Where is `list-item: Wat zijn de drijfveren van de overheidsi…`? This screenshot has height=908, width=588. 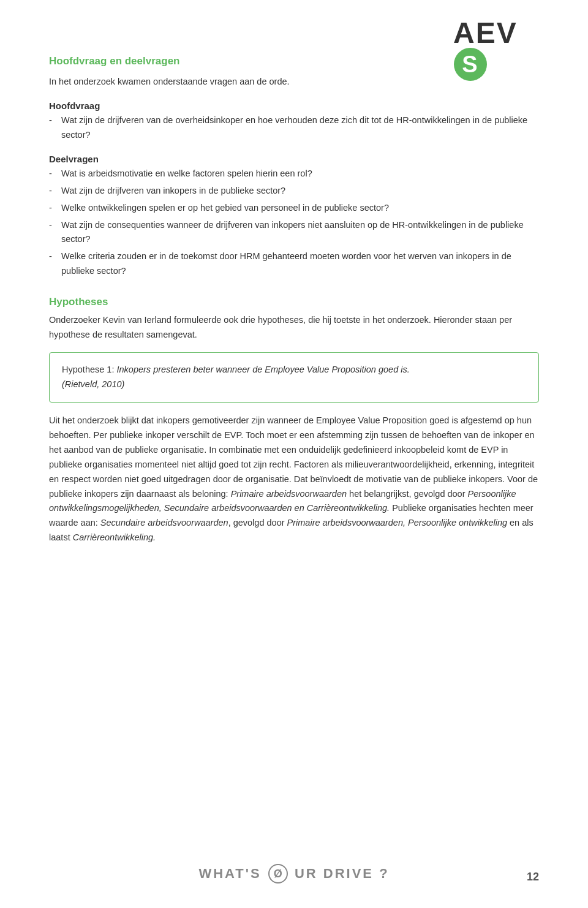 list-item: Wat zijn de drijfveren van de overheidsi… is located at coordinates (294, 128).